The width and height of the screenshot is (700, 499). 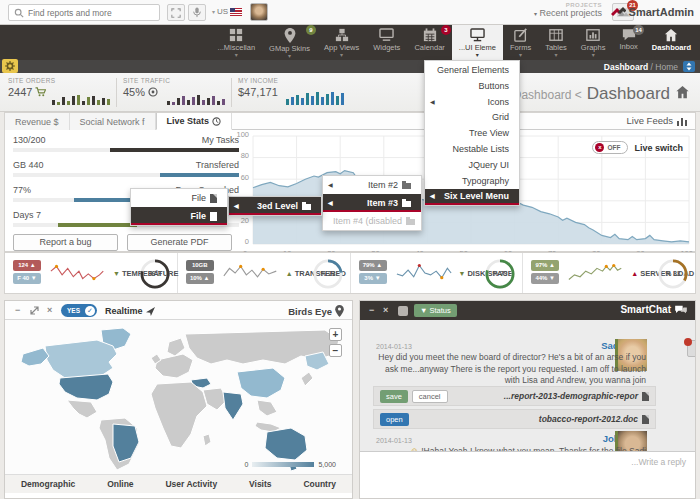 I want to click on nav-item-app-views: App Views▾, so click(x=342, y=42).